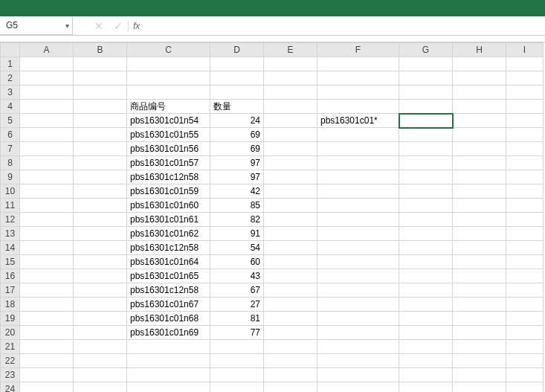  I want to click on cell-E17, so click(291, 290).